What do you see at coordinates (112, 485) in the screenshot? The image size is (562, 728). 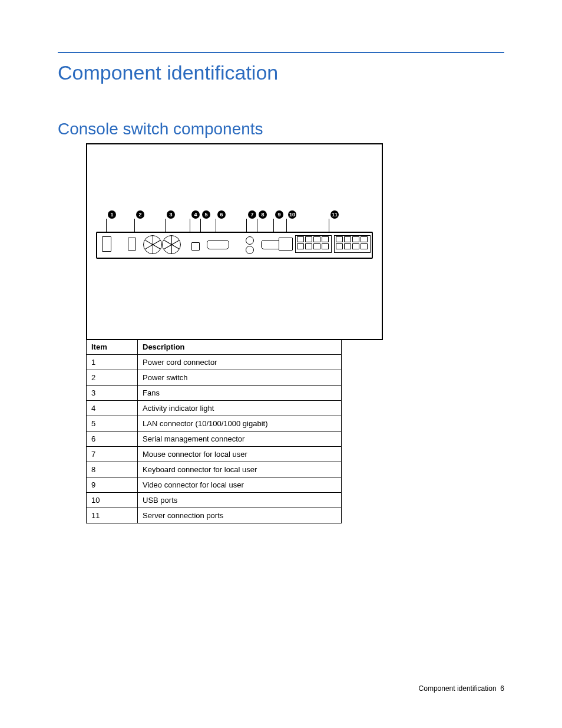 I see `table-cell: 9` at bounding box center [112, 485].